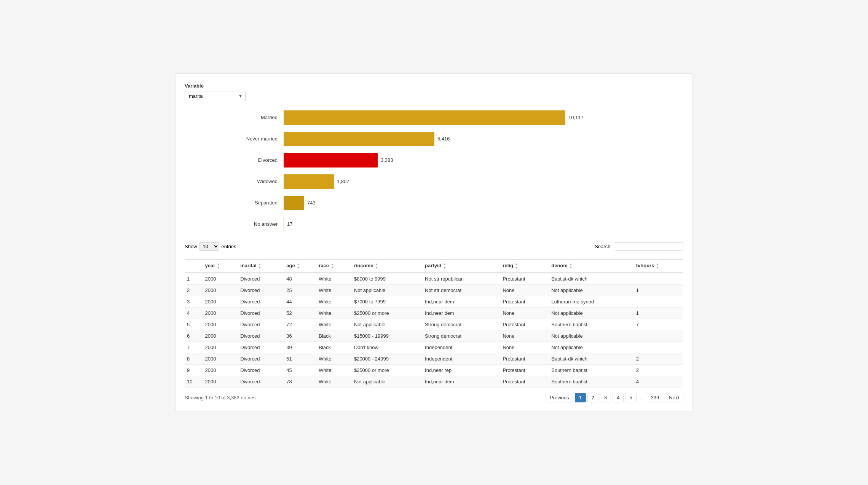 This screenshot has height=485, width=868. I want to click on col-header-denom: denom▲▼, so click(591, 266).